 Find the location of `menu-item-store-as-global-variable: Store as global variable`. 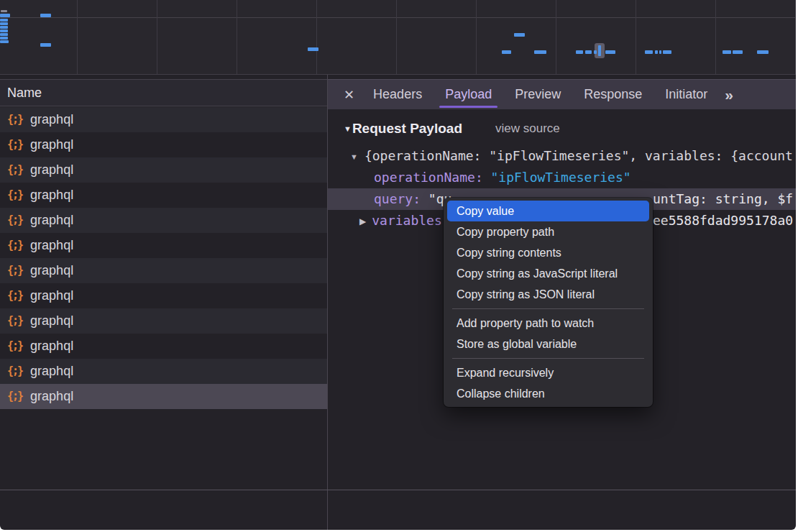

menu-item-store-as-global-variable: Store as global variable is located at coordinates (548, 344).